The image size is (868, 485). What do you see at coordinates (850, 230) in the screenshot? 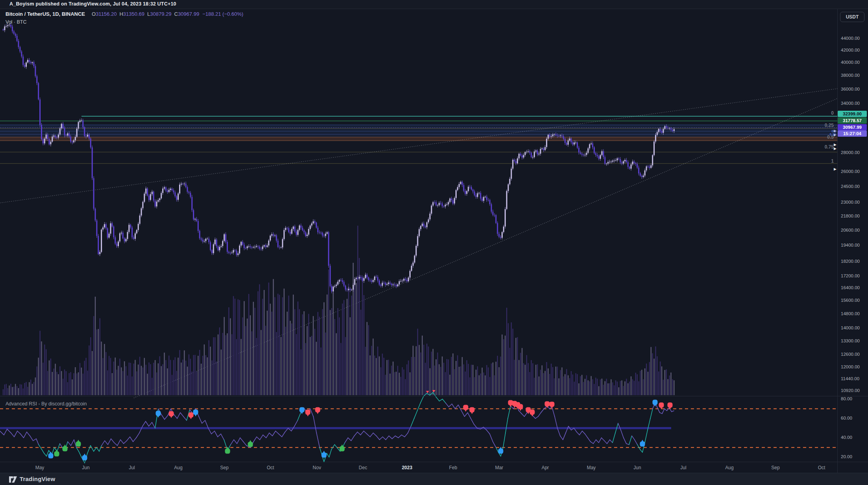
I see `price-scale-label: 20600.00` at bounding box center [850, 230].